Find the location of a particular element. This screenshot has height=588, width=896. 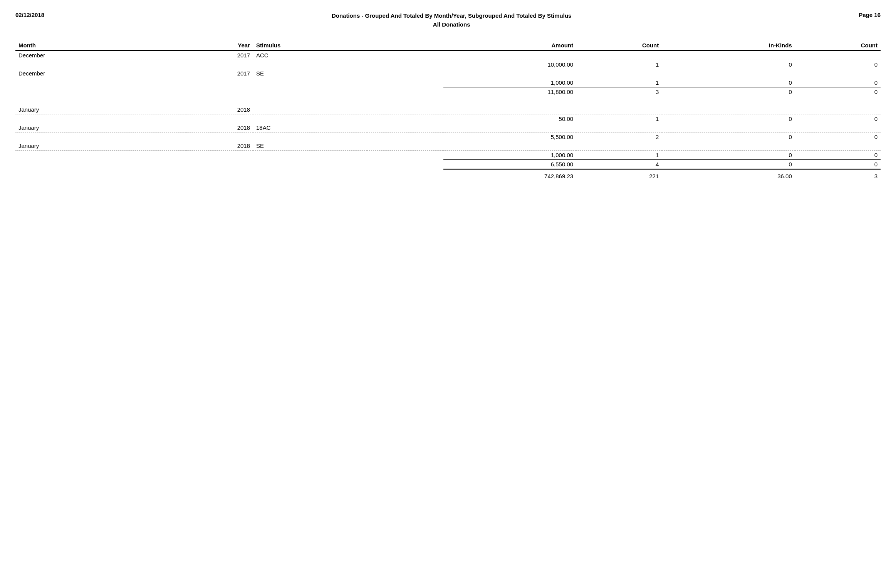

table-row: 5,500.00 2 0 0 is located at coordinates (448, 137).